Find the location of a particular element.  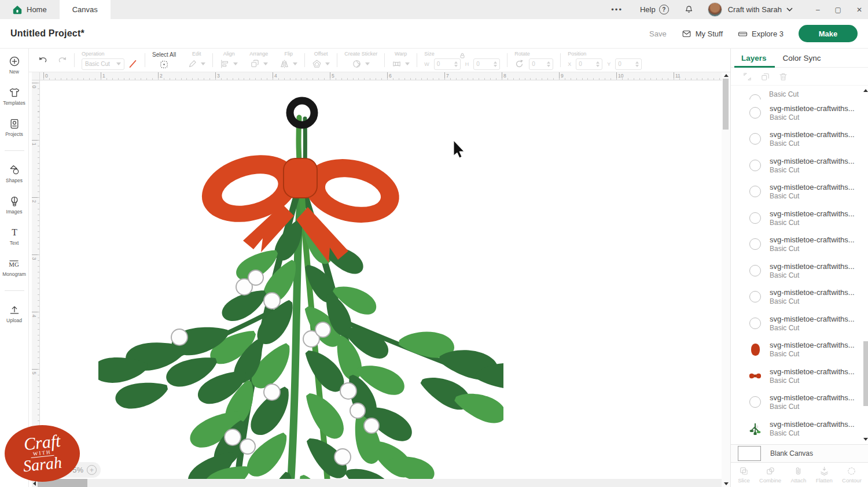

offset-icon is located at coordinates (317, 64).